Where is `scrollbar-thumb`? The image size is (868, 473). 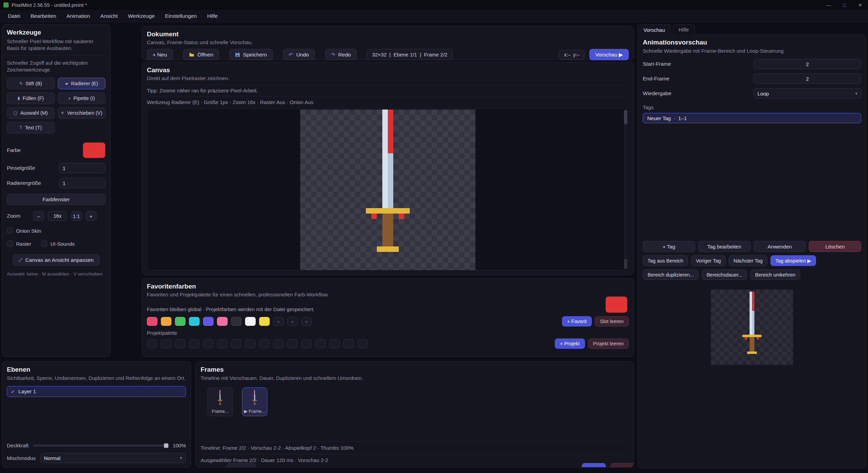 scrollbar-thumb is located at coordinates (626, 117).